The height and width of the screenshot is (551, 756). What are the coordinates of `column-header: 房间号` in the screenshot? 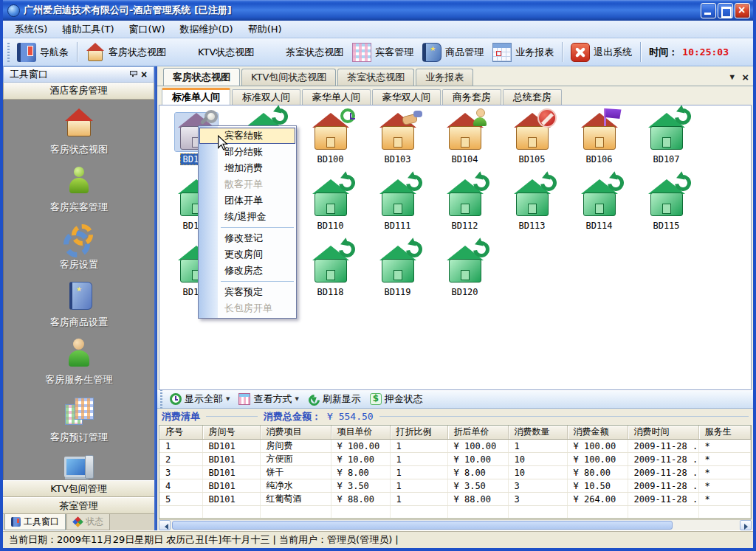 It's located at (231, 432).